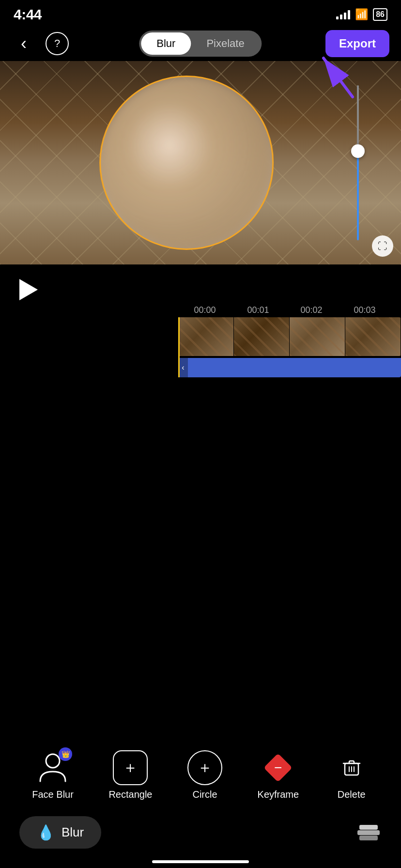  What do you see at coordinates (369, 833) in the screenshot?
I see `layers-button` at bounding box center [369, 833].